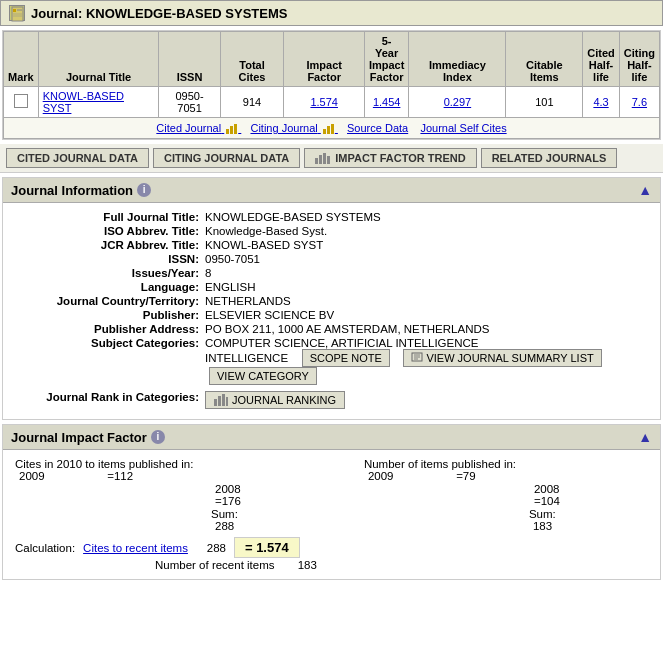 This screenshot has width=663, height=647. What do you see at coordinates (332, 329) in the screenshot?
I see `info-row-8: Publisher Address: PO BOX 211, 1000 AE A…` at bounding box center [332, 329].